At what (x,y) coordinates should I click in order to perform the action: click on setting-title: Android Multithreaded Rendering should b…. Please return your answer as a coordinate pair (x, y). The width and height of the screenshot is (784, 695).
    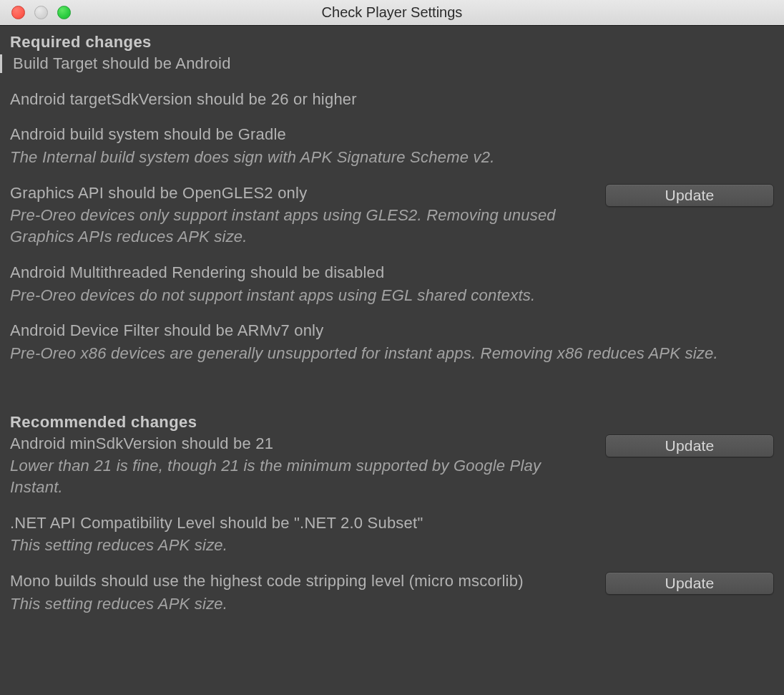
    Looking at the image, I should click on (392, 273).